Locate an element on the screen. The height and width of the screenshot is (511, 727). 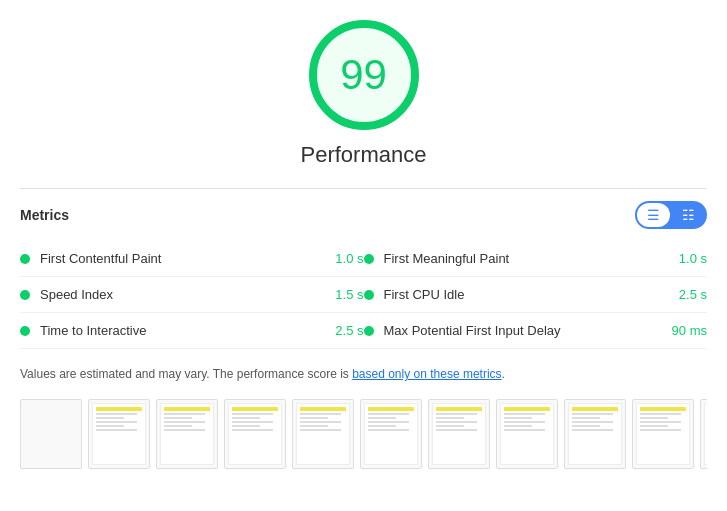
grid-view-button: ☷ is located at coordinates (688, 215).